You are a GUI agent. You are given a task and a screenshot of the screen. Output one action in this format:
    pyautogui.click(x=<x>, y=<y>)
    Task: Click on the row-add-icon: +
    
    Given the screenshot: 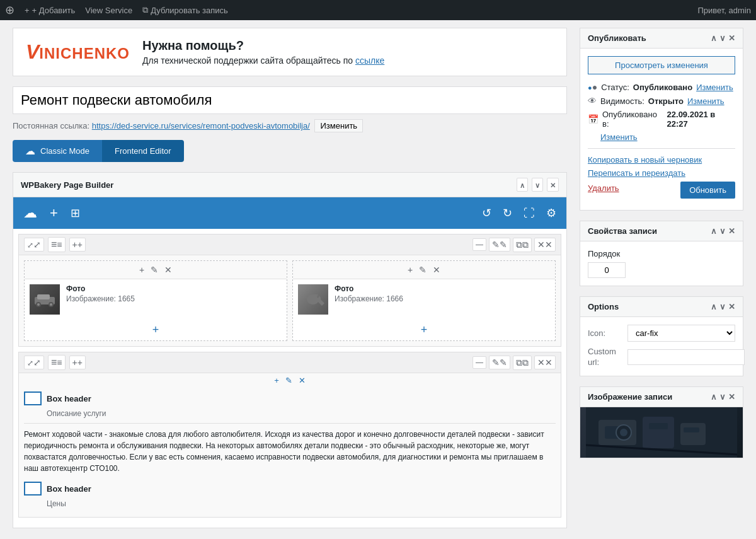 What is the action you would take?
    pyautogui.click(x=77, y=245)
    